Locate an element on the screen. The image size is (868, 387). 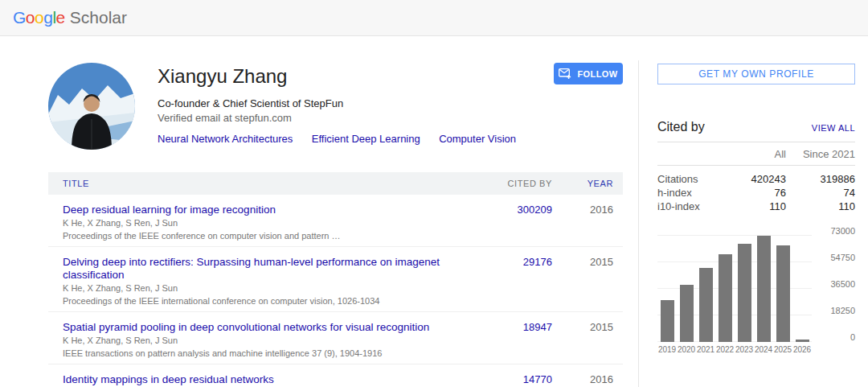
stat-value-since: 319886 is located at coordinates (821, 179).